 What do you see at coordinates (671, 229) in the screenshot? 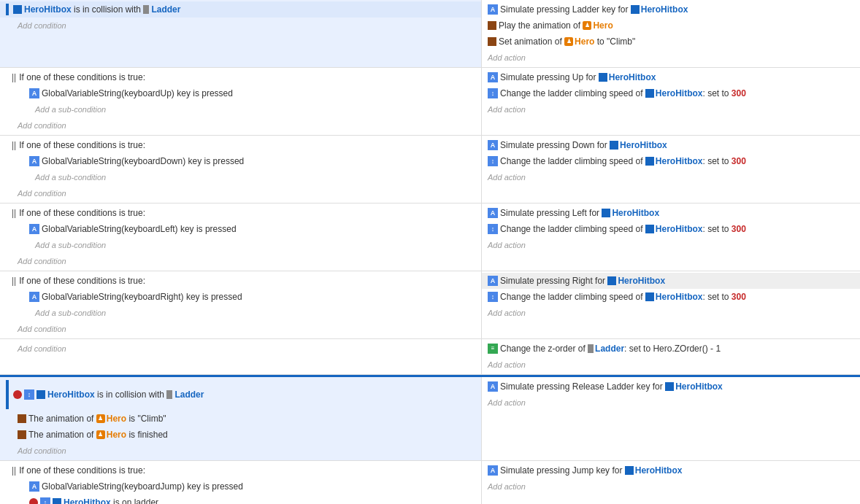
I see `action-speed-left: ↕ Change the ladder climbing speed of He…` at bounding box center [671, 229].